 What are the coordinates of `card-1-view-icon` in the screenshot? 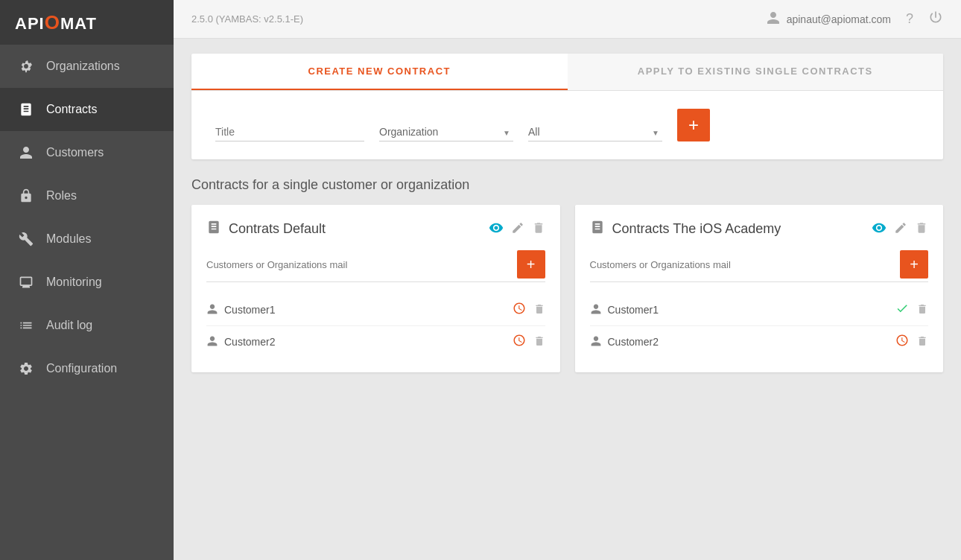 It's located at (496, 229).